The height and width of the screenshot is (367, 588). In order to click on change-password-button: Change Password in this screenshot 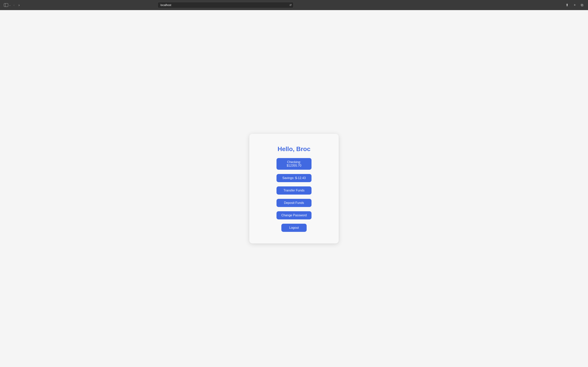, I will do `click(294, 215)`.